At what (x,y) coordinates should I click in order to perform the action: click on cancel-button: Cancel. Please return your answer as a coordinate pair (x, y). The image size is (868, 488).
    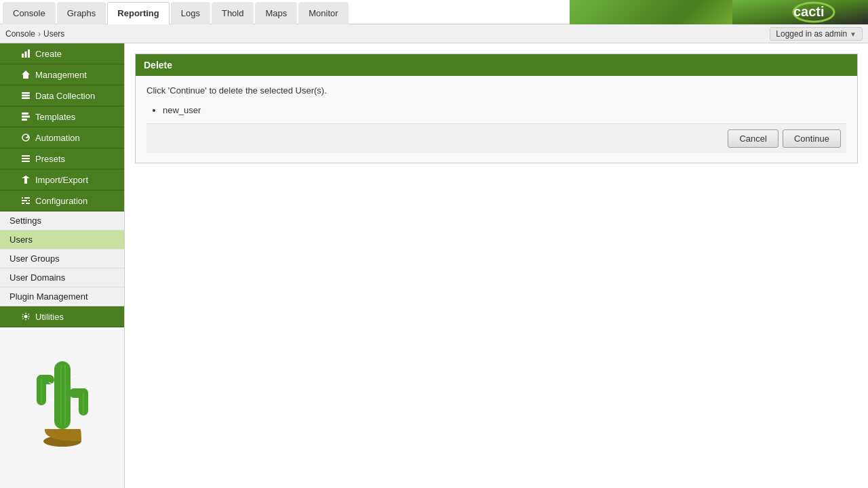
    Looking at the image, I should click on (753, 138).